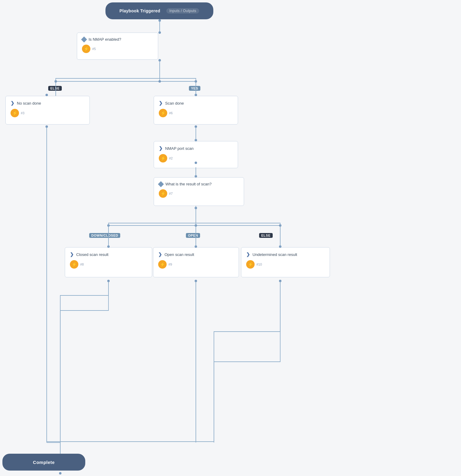 The height and width of the screenshot is (476, 461). I want to click on trigger-node: Playbook Triggered Inputs / Outputs, so click(159, 11).